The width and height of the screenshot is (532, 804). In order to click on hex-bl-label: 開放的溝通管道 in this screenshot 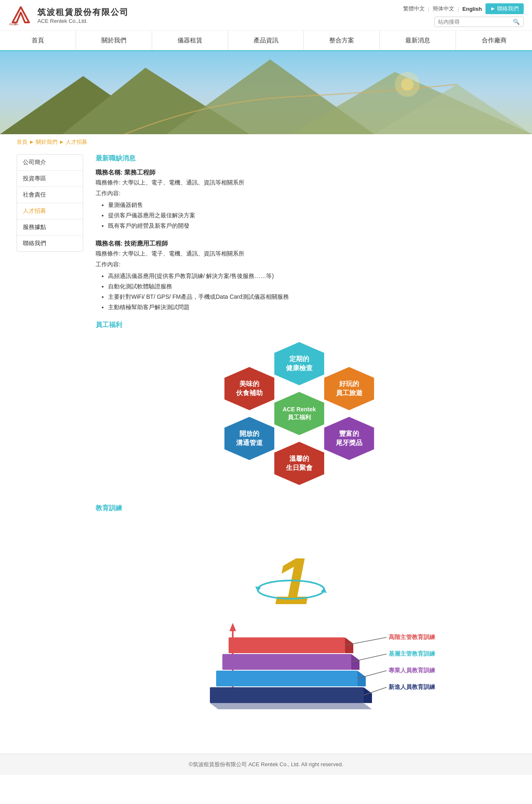, I will do `click(249, 439)`.